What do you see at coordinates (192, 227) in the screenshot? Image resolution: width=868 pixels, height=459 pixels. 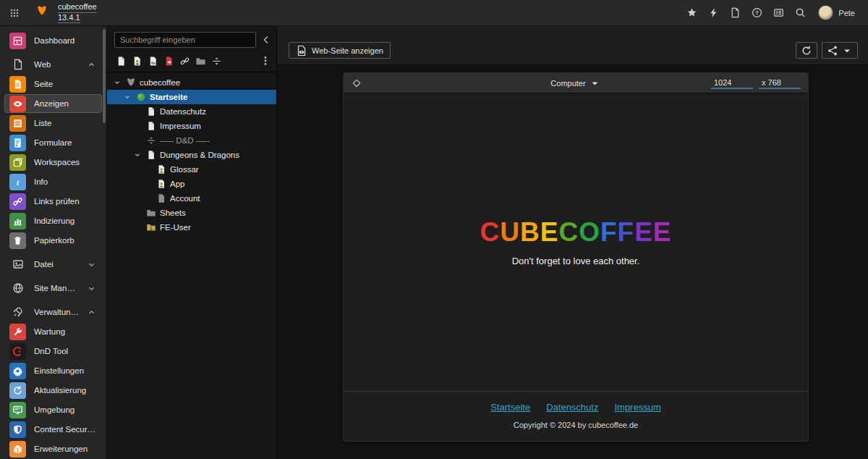 I see `tree-node: FE-User` at bounding box center [192, 227].